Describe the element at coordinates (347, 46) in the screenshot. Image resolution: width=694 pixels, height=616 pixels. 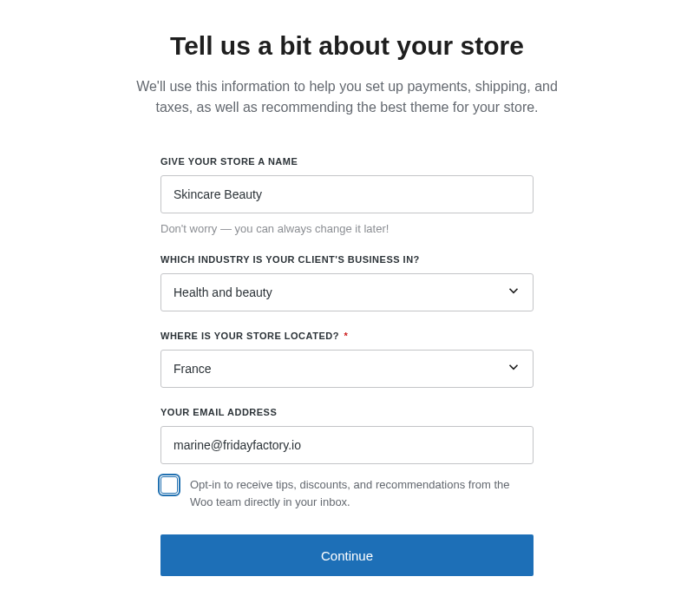
I see `page-title: Tell us a bit about your store` at that location.